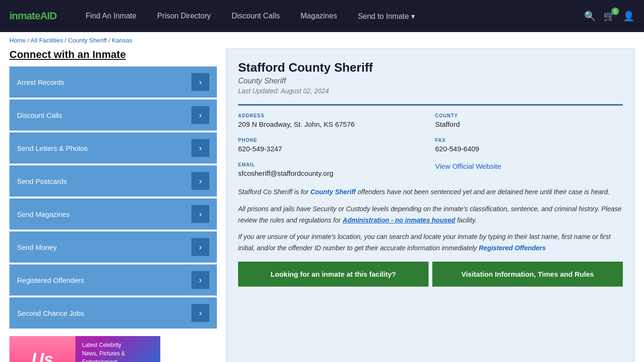  What do you see at coordinates (113, 313) in the screenshot?
I see `sidebar-item-second-chance: Second Chance Jobs ›` at bounding box center [113, 313].